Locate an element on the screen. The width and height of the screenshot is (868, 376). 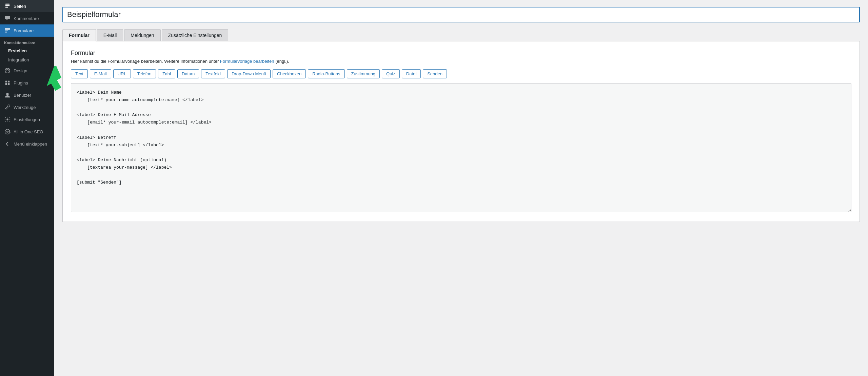
tag-button-datei: Datei is located at coordinates (411, 74).